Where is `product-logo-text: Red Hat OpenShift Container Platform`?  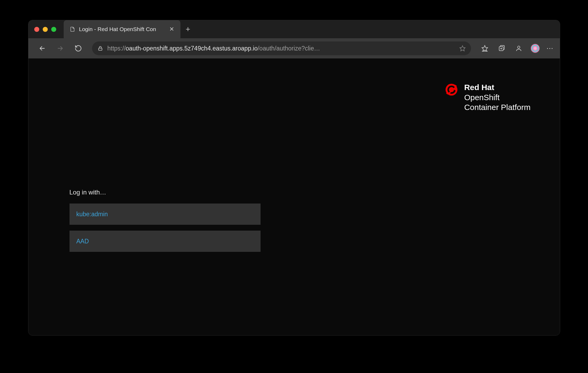
product-logo-text: Red Hat OpenShift Container Platform is located at coordinates (497, 97).